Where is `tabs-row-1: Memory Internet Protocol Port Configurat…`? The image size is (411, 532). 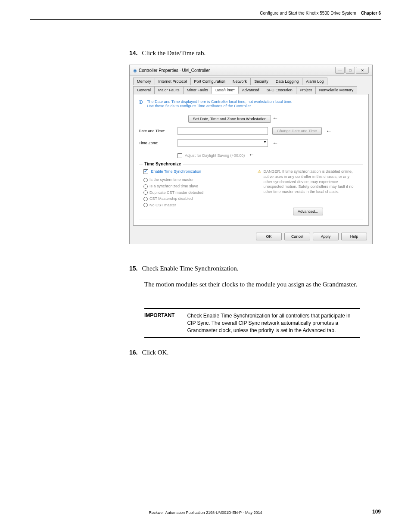 tabs-row-1: Memory Internet Protocol Port Configurat… is located at coordinates (251, 80).